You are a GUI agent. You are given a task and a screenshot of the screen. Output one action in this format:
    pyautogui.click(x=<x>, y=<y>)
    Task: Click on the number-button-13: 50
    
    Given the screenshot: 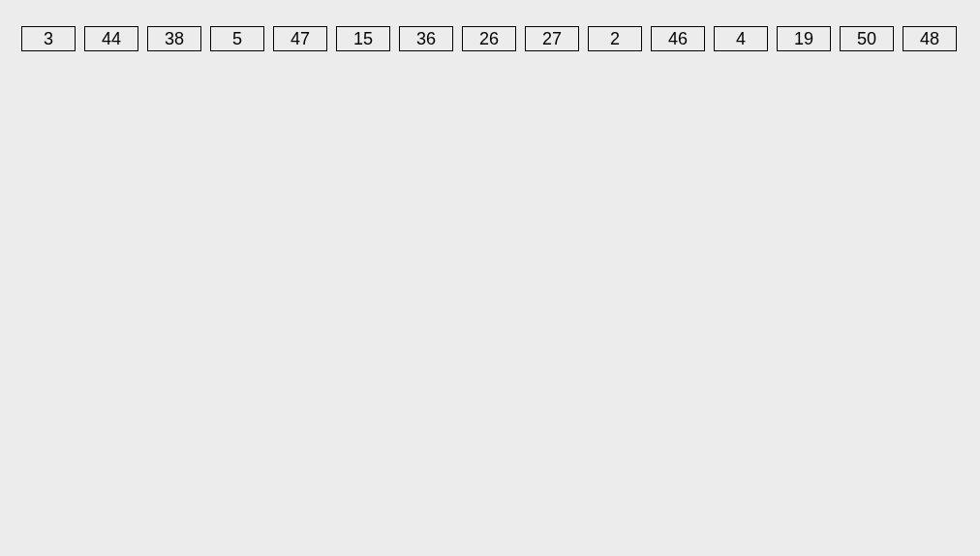 What is the action you would take?
    pyautogui.click(x=867, y=39)
    